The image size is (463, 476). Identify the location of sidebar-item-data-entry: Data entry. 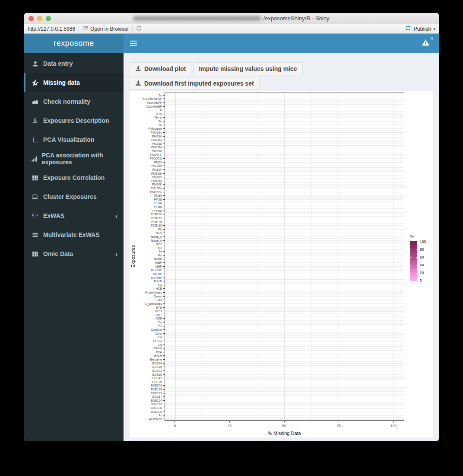
(74, 64).